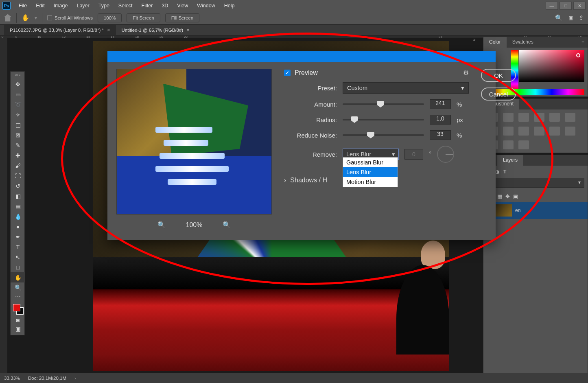  Describe the element at coordinates (182, 18) in the screenshot. I see `fill-screen-button: Fill Screen` at that location.